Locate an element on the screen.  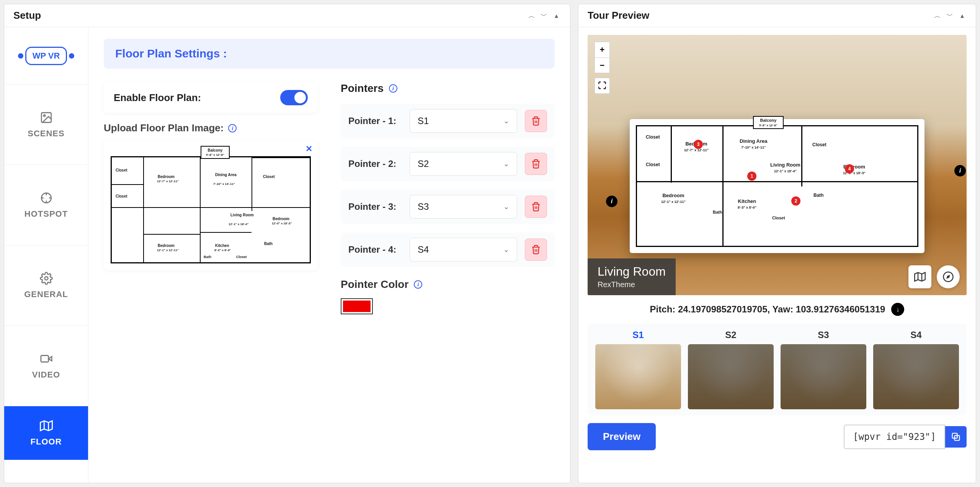
pointer-select-4: S4⌄ is located at coordinates (463, 250).